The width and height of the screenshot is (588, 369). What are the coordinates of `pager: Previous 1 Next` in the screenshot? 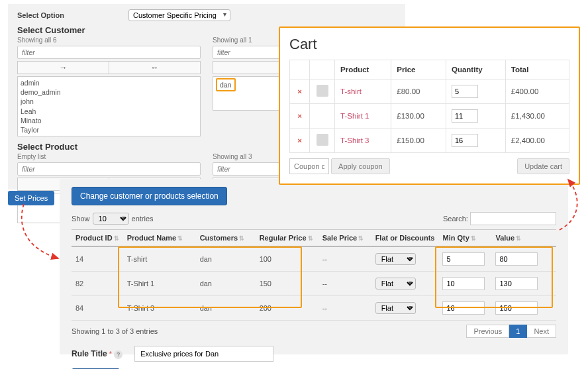 It's located at (511, 331).